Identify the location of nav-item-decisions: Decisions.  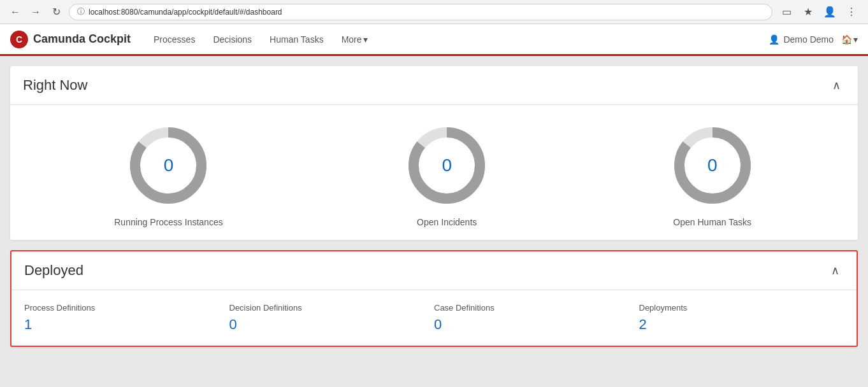
(232, 39).